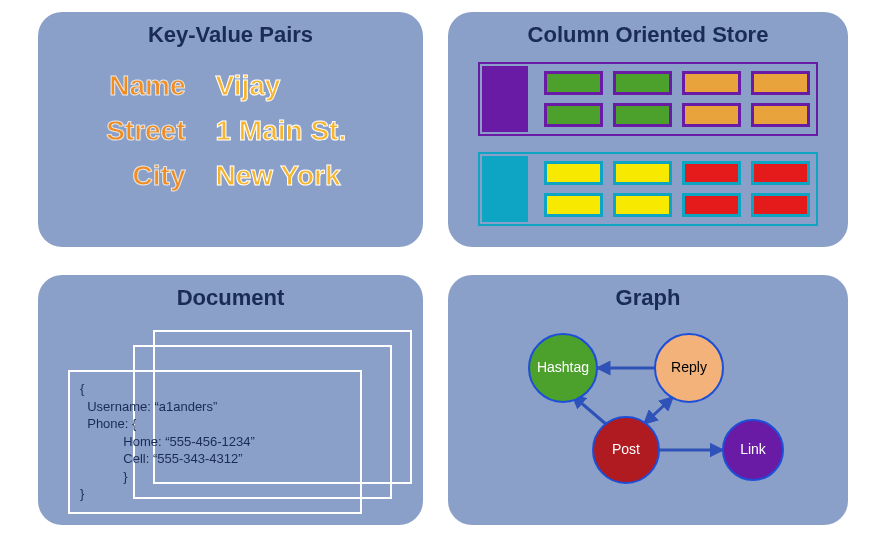  What do you see at coordinates (658, 410) in the screenshot?
I see `edge-post-reply` at bounding box center [658, 410].